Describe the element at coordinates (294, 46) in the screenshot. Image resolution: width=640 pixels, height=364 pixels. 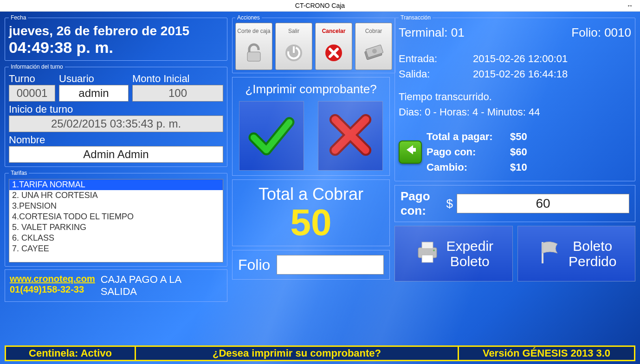
I see `salir-button: Salir` at that location.